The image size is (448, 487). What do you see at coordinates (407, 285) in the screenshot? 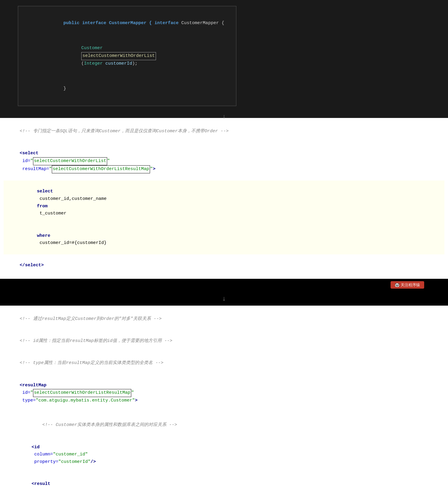
I see `badge-text: 🐼 关注程序猿` at bounding box center [407, 285].